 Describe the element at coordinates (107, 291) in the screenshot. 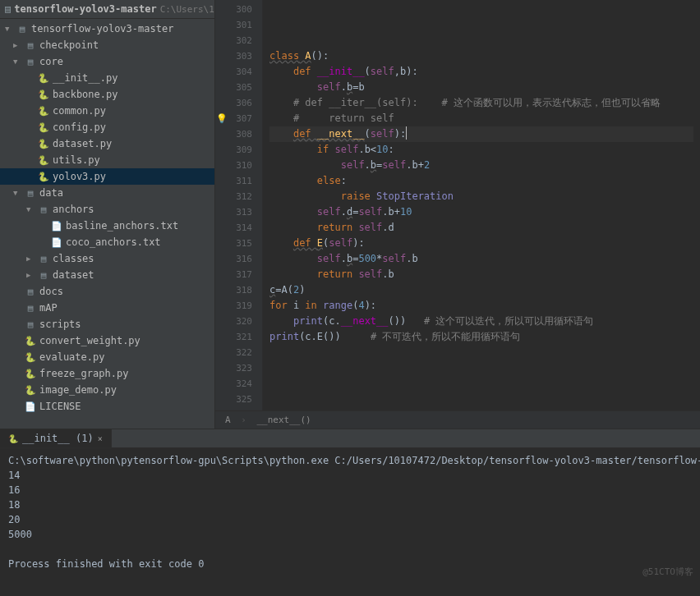

I see `folder-docs: ▤docs` at that location.